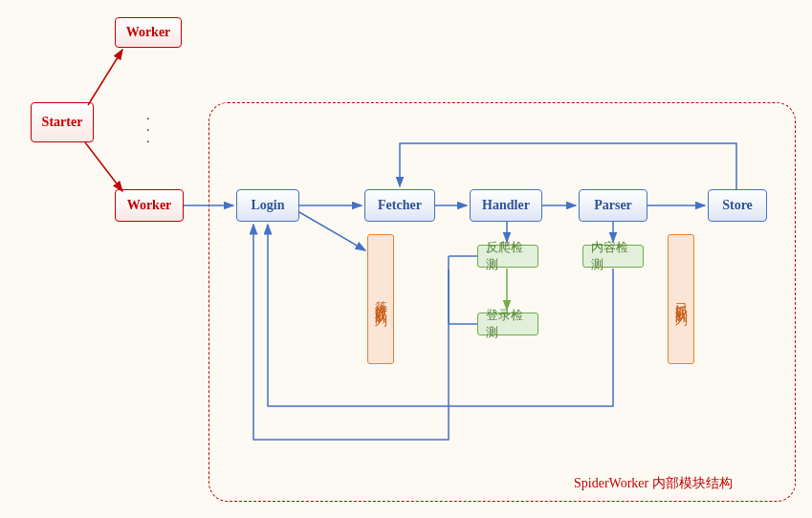 This screenshot has height=518, width=812. What do you see at coordinates (400, 205) in the screenshot?
I see `fetcher-node: Fetcher` at bounding box center [400, 205].